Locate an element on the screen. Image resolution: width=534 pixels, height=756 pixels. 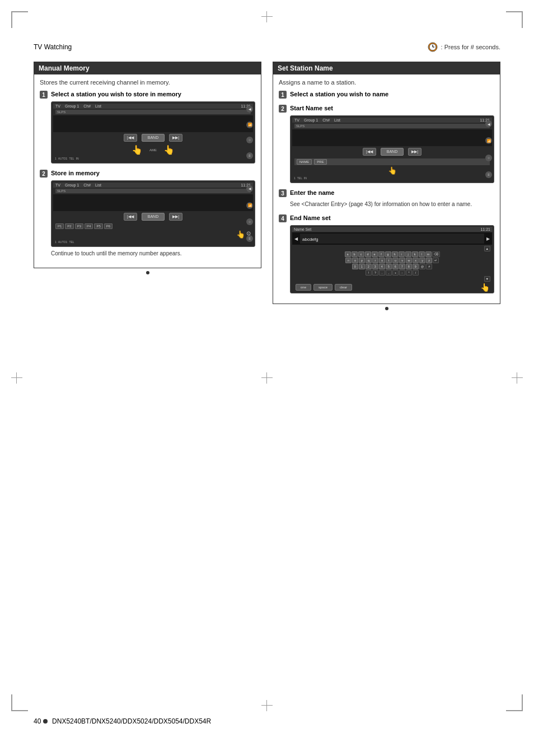
key-sym4: , is located at coordinates (388, 273).